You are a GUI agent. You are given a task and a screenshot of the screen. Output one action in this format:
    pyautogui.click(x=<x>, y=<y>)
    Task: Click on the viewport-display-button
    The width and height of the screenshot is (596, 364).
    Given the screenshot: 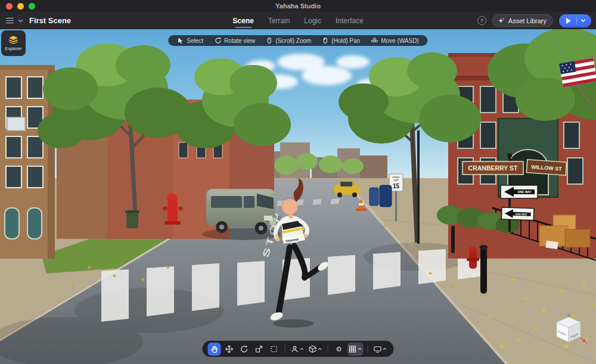 What is the action you would take?
    pyautogui.click(x=380, y=349)
    